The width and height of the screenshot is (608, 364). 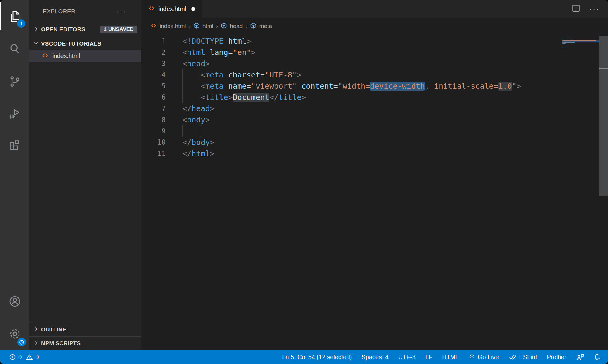 I want to click on status-item-language-mode: HTML, so click(x=450, y=357).